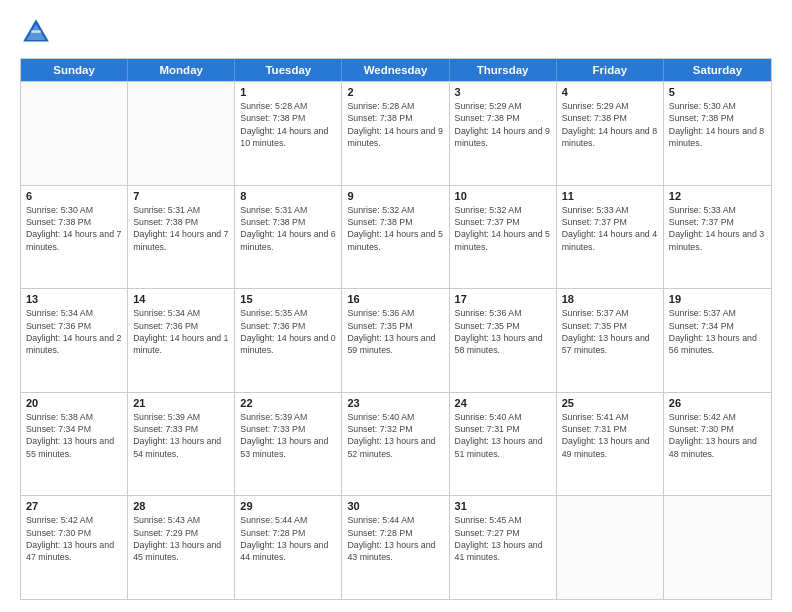 The height and width of the screenshot is (612, 792). I want to click on cal-cell: 17Sunrise: 5:36 AM Sunset: 7:35 PM Dayli…, so click(504, 340).